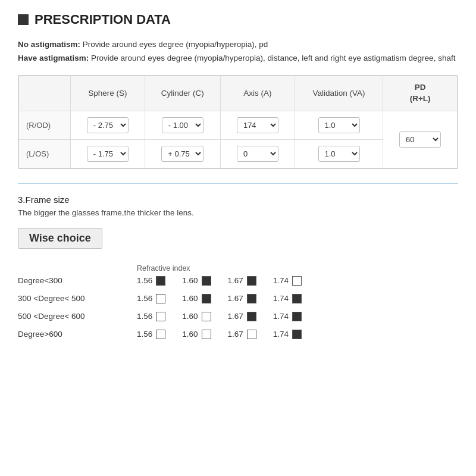 The height and width of the screenshot is (476, 476). Describe the element at coordinates (339, 125) in the screenshot. I see `validation-select-0: 1.0` at that location.